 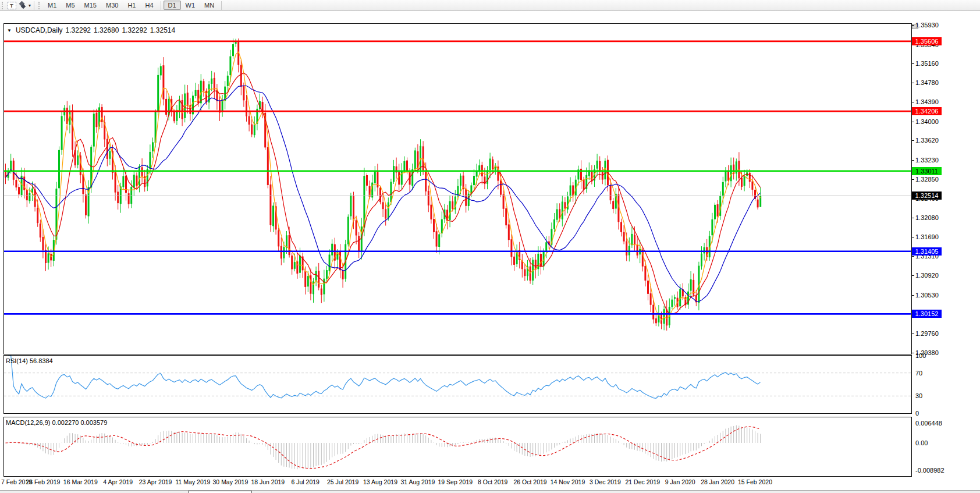 What do you see at coordinates (29, 361) in the screenshot?
I see `rsi-label: RSI(14) 56.8384` at bounding box center [29, 361].